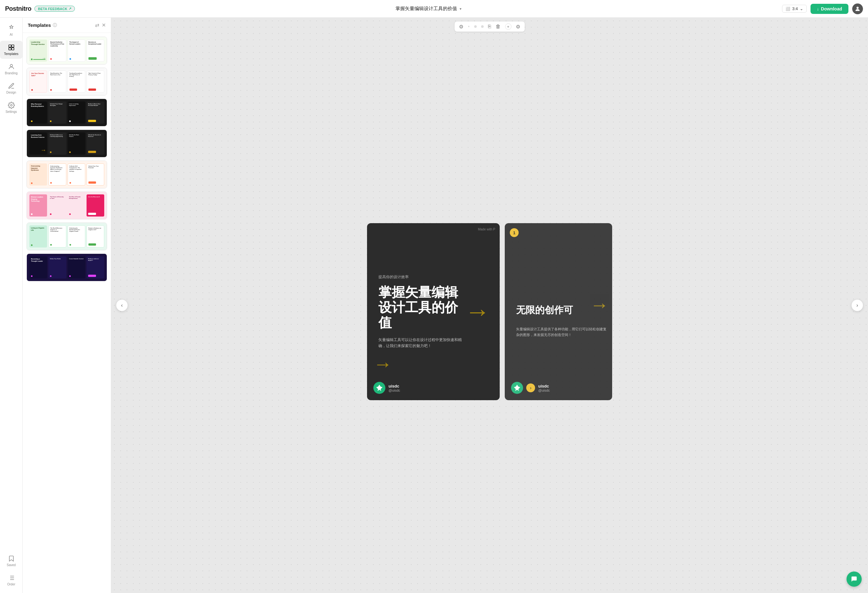 The height and width of the screenshot is (593, 868). What do you see at coordinates (544, 388) in the screenshot?
I see `slide-2-user: uisdc @uisdc` at bounding box center [544, 388].